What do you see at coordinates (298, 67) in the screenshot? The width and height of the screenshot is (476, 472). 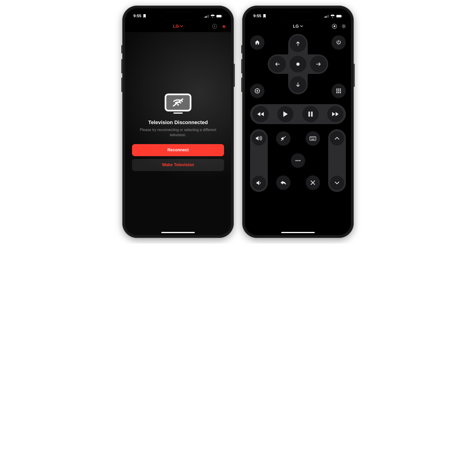 I see `dpad-area` at bounding box center [298, 67].